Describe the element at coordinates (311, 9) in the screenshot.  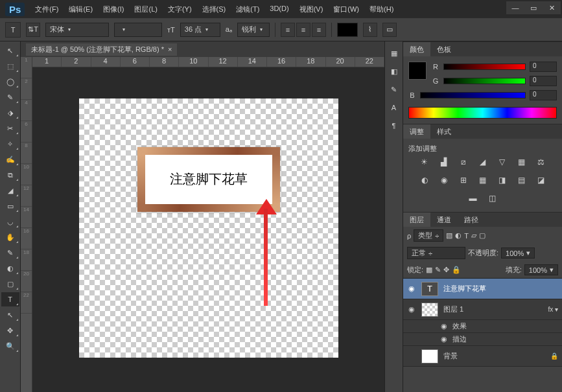
I see `menu-item: 视图(V)` at that location.